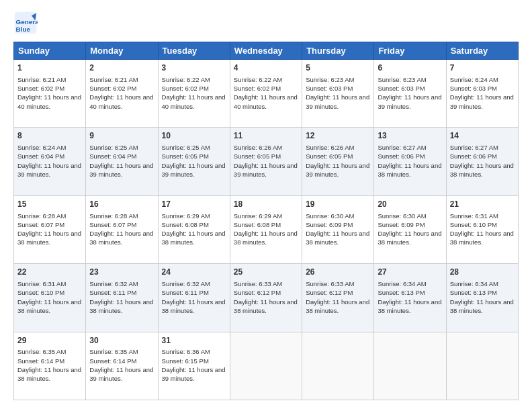  I want to click on day-number: 24, so click(194, 273).